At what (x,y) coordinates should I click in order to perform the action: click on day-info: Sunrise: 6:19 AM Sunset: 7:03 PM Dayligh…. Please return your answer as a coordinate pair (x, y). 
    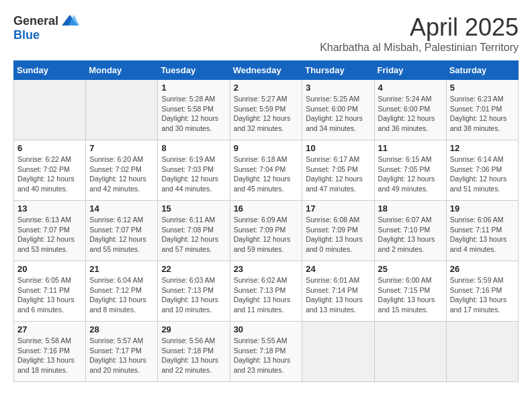
    Looking at the image, I should click on (193, 175).